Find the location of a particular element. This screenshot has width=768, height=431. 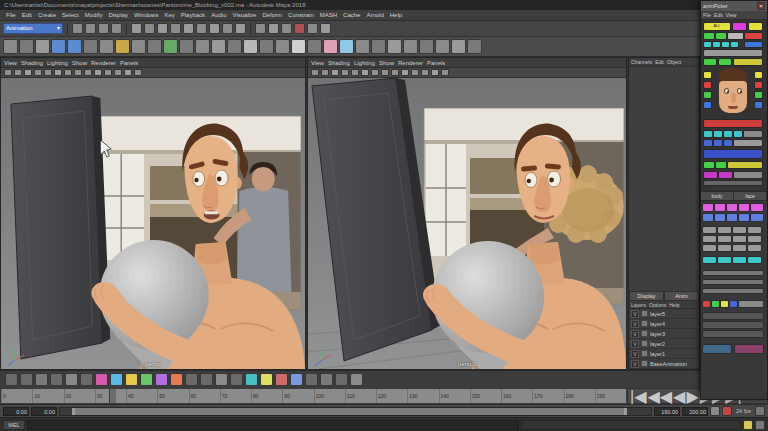

layer-row: Vlayer5 is located at coordinates (664, 314).